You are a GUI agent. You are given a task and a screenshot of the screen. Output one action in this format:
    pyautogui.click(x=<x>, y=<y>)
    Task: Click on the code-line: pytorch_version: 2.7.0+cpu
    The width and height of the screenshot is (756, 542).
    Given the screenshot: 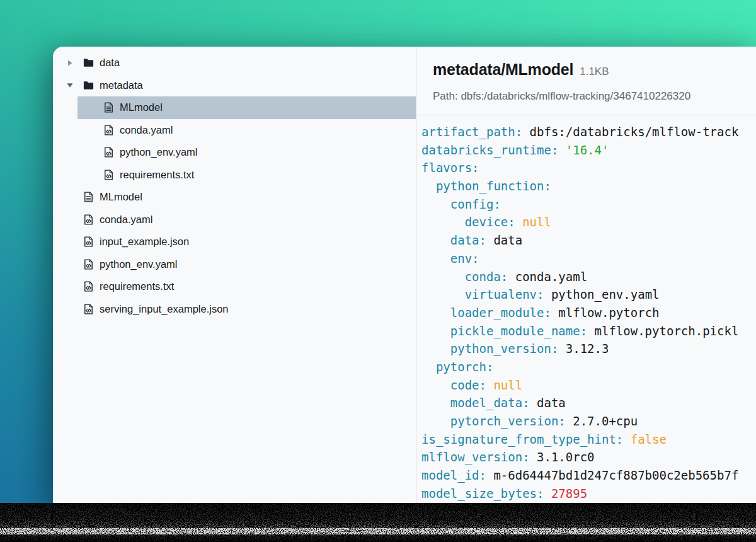 What is the action you would take?
    pyautogui.click(x=588, y=421)
    